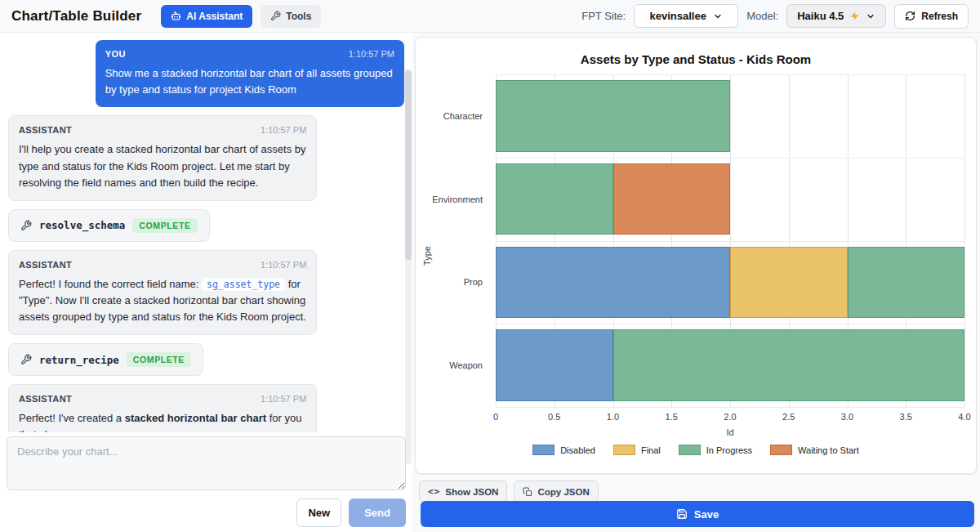  Describe the element at coordinates (249, 82) in the screenshot. I see `text-span: Show me a stacked horizontal bar chart o…` at that location.